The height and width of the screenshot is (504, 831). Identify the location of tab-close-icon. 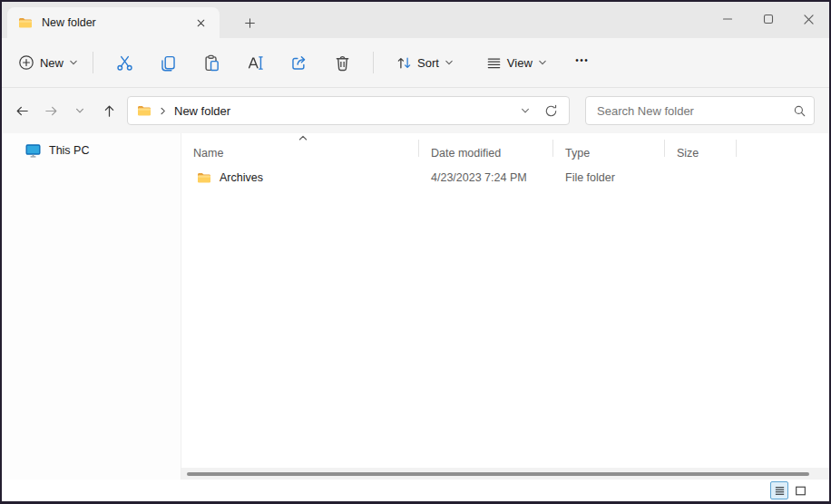
(200, 23).